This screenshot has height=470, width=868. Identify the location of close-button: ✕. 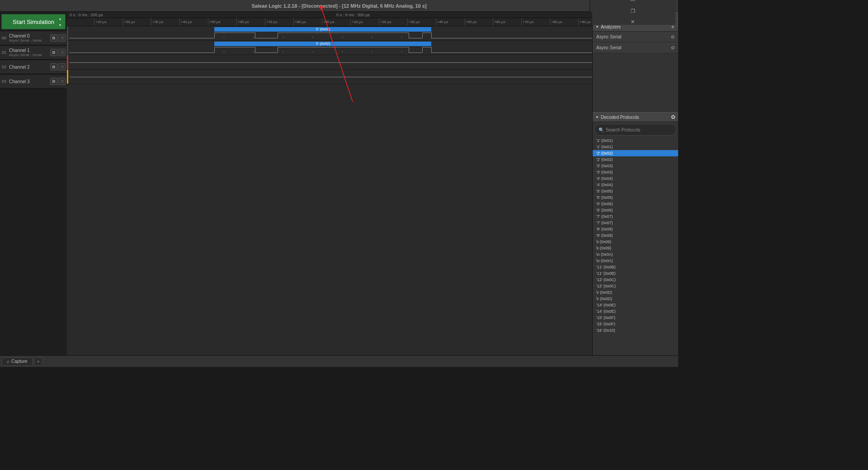
(633, 22).